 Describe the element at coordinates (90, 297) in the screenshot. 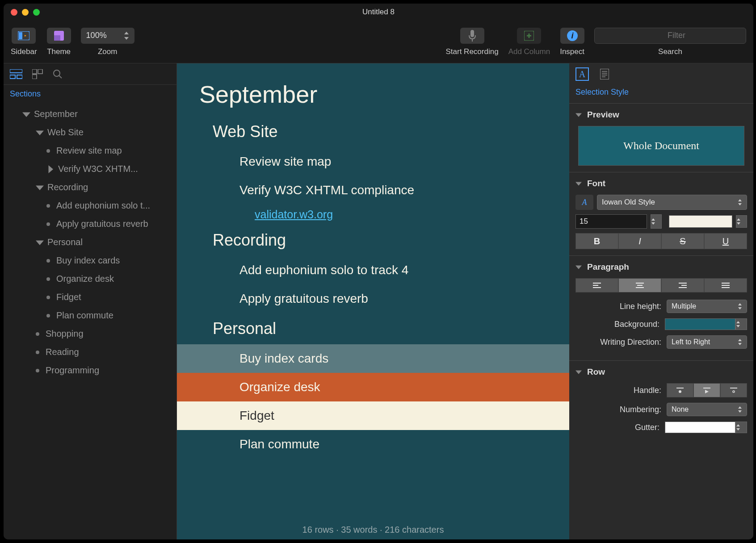

I see `tree-item-leaf: Fidget` at that location.